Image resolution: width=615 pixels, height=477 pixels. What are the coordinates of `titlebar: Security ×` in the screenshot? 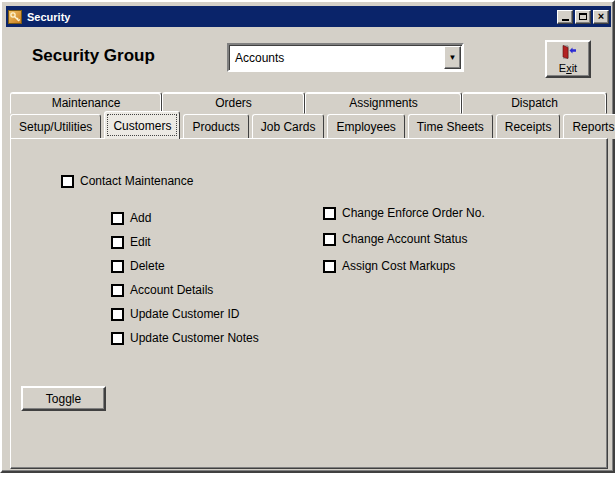 It's located at (308, 16).